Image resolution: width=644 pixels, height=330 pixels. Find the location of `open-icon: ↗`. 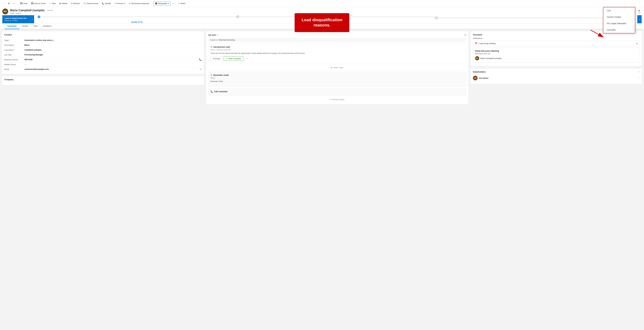

open-icon: ↗ is located at coordinates (14, 4).